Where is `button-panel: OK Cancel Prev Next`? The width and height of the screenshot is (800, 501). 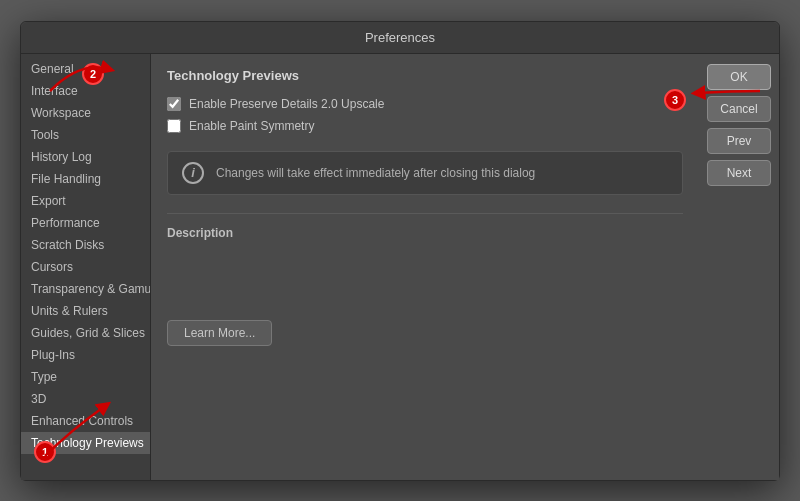
button-panel: OK Cancel Prev Next is located at coordinates (739, 267).